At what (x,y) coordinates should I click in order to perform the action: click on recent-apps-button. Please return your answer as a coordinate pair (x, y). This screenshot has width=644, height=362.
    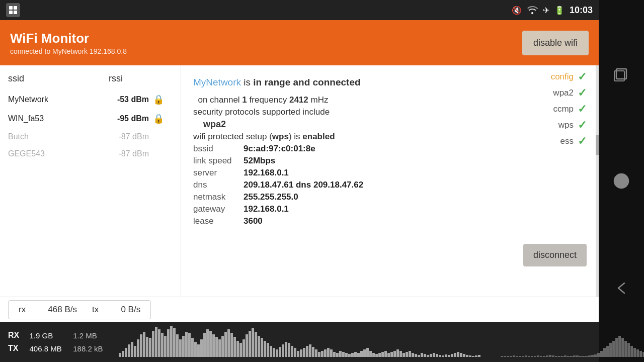
    Looking at the image, I should click on (621, 74).